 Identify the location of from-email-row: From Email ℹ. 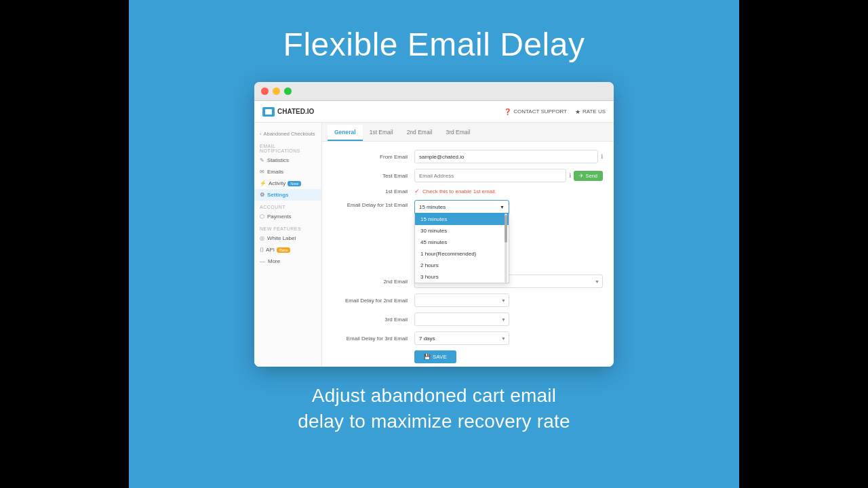
(468, 157).